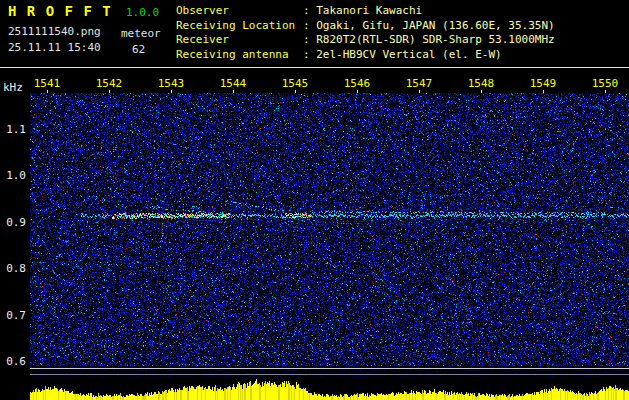 The width and height of the screenshot is (629, 400). Describe the element at coordinates (47, 84) in the screenshot. I see `x-tick-label: 1541` at that location.